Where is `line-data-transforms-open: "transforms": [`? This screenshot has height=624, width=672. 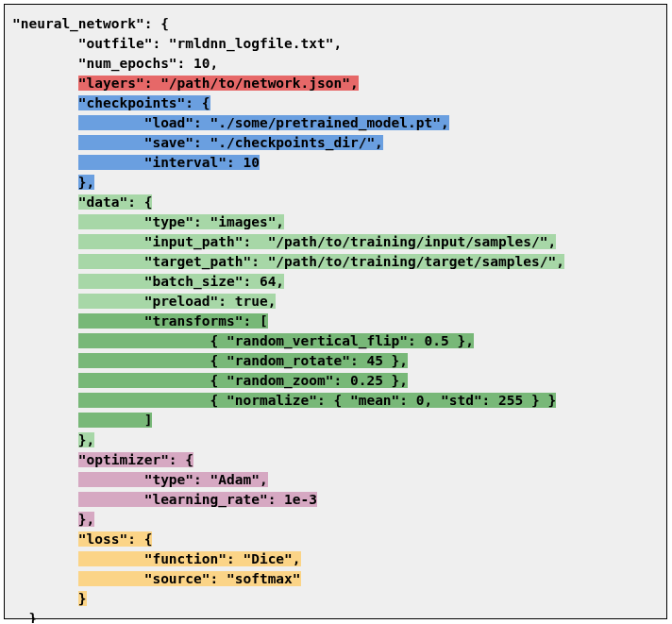 line-data-transforms-open: "transforms": [ is located at coordinates (140, 321).